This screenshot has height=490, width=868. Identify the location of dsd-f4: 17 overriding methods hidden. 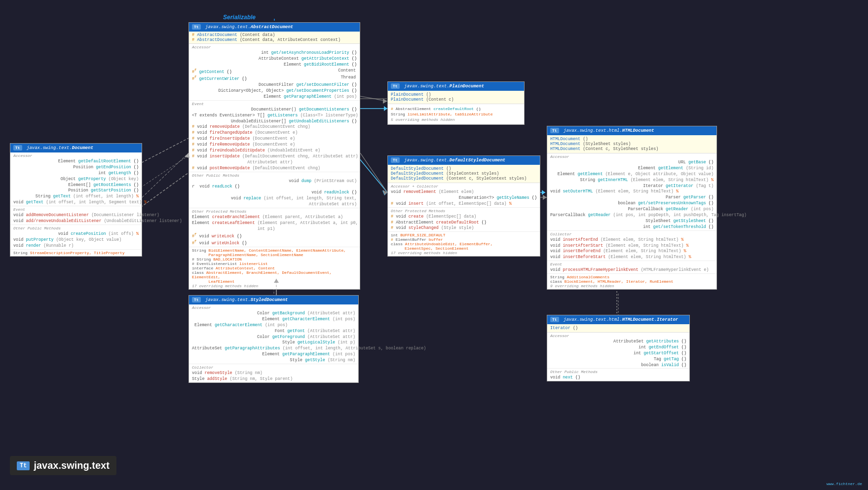
(464, 253).